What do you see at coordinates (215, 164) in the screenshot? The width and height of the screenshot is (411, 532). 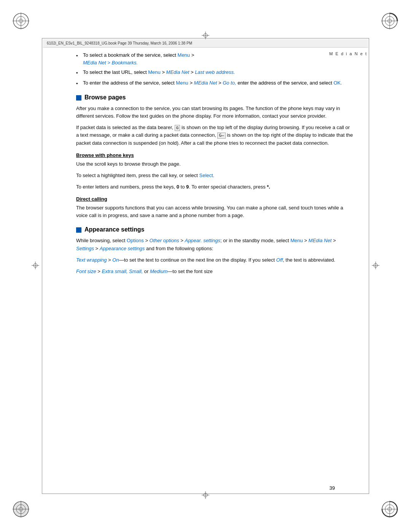 I see `browse-phone-keys-para1: Use the scroll keys to browse through th…` at bounding box center [215, 164].